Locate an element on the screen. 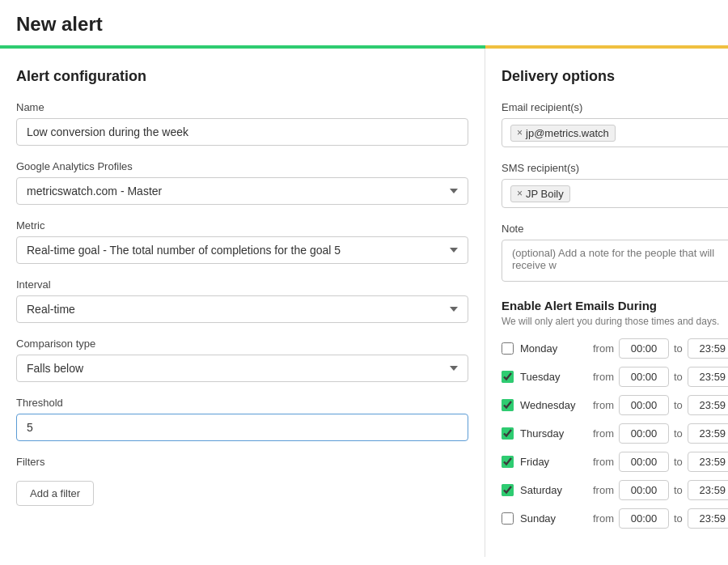 The height and width of the screenshot is (565, 728). day-label-wednesday: Wednesday is located at coordinates (557, 405).